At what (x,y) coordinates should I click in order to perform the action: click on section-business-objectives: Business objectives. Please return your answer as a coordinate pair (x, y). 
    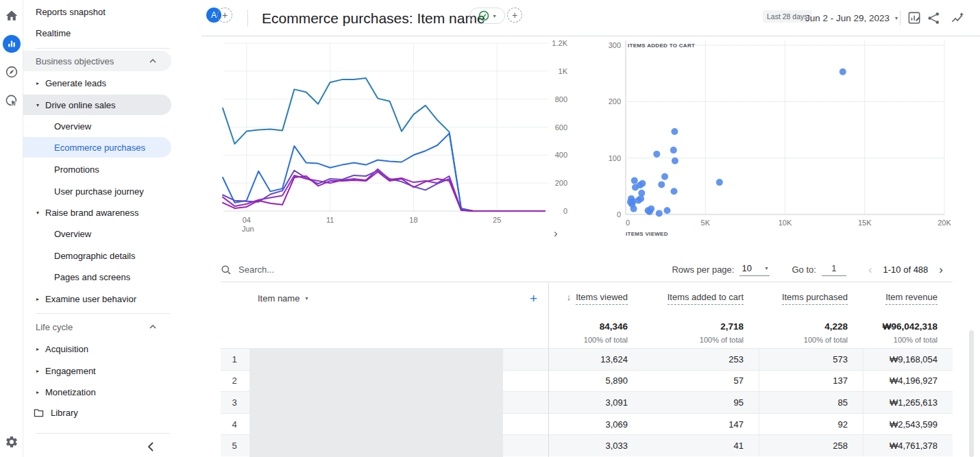
    Looking at the image, I should click on (97, 61).